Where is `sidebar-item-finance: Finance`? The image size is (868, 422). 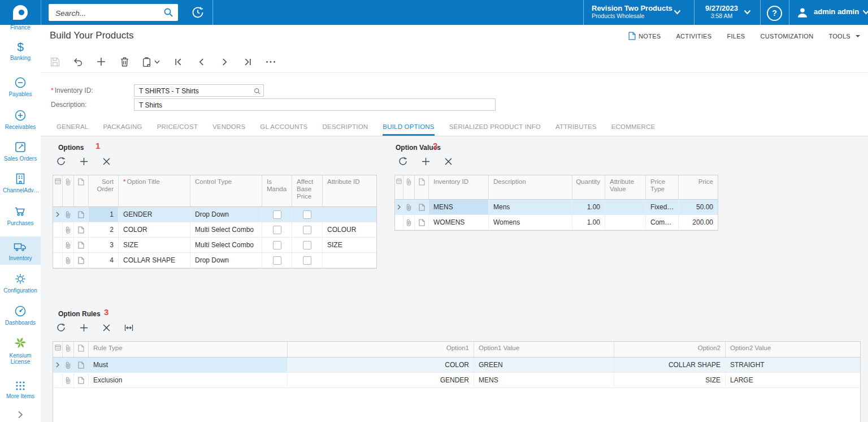 sidebar-item-finance: Finance is located at coordinates (20, 27).